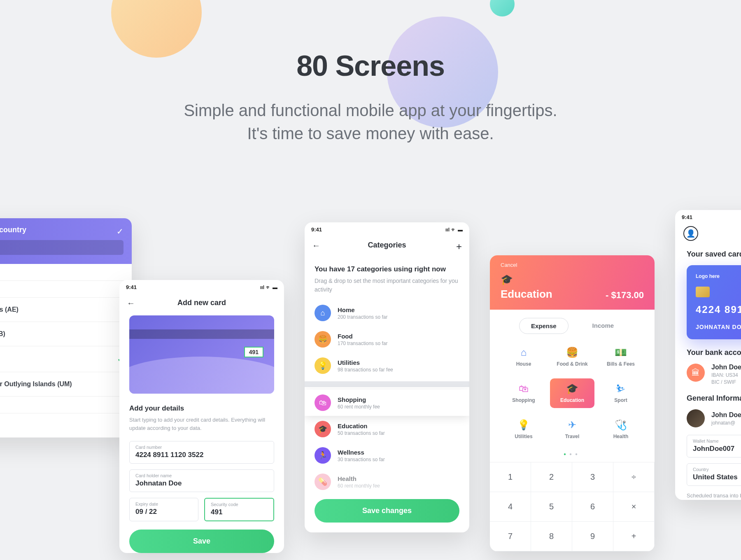 The width and height of the screenshot is (741, 560). Describe the element at coordinates (323, 482) in the screenshot. I see `category-icon: 💊` at that location.